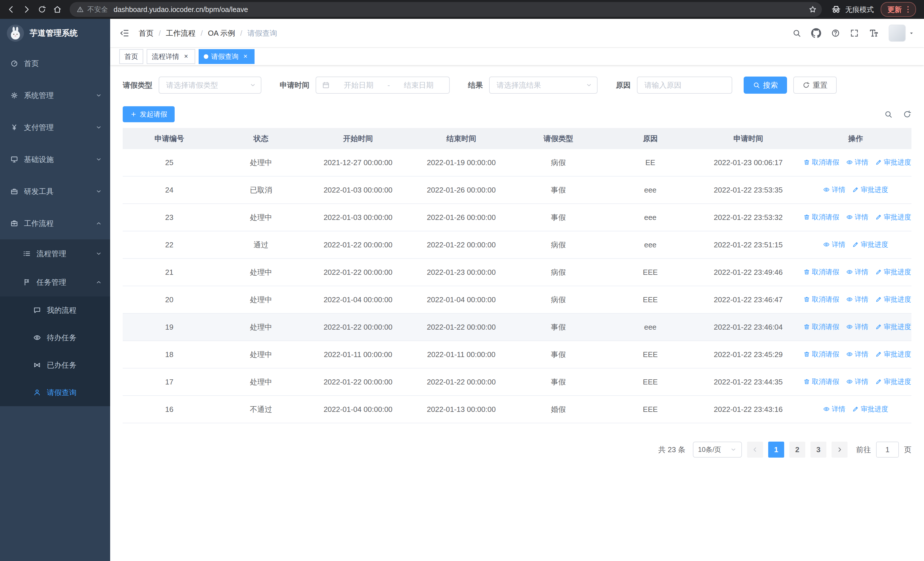  I want to click on sidebar-item-done-tasks: 已办任务, so click(55, 365).